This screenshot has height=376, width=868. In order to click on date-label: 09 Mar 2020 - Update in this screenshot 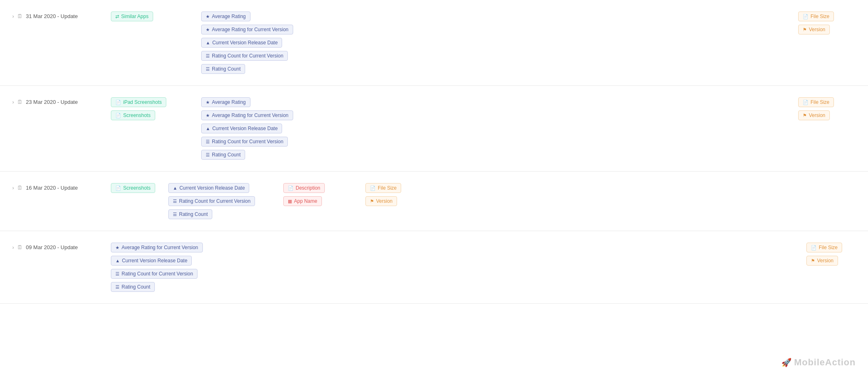, I will do `click(52, 247)`.